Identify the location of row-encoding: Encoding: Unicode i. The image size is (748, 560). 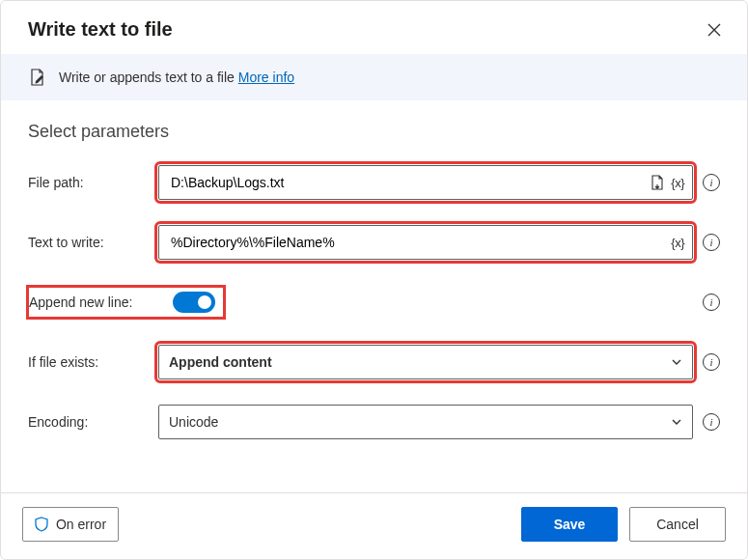
(374, 422).